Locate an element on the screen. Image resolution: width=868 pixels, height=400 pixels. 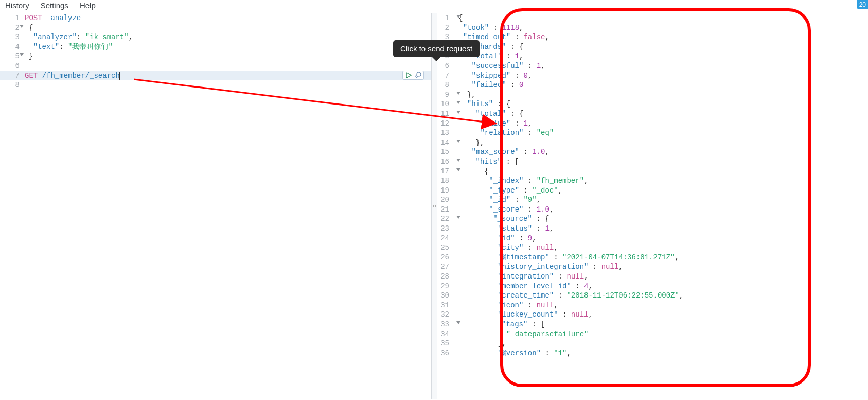
method-post: POST is located at coordinates (33, 18).